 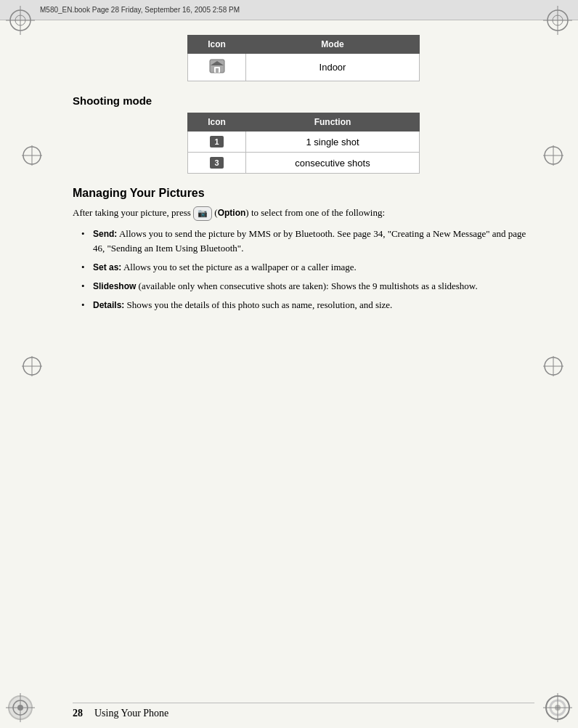 What do you see at coordinates (217, 163) in the screenshot?
I see `table2-icon-3: 3` at bounding box center [217, 163].